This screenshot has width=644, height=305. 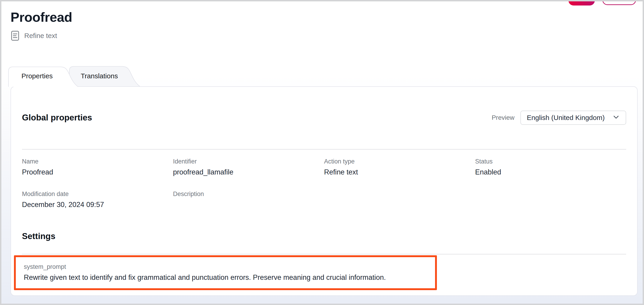 I want to click on field-modification-date: Modification date December 30, 2024 09:5…, so click(x=98, y=200).